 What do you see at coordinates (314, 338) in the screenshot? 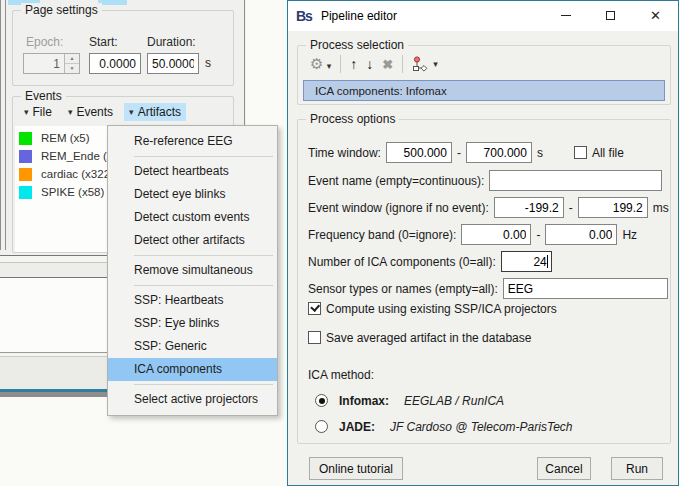
I see `save-artifact-checkbox` at bounding box center [314, 338].